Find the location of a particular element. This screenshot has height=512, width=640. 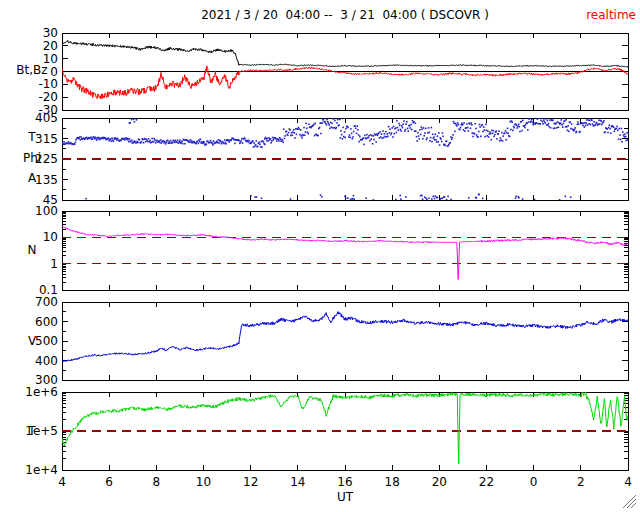

ytick-label: 225 is located at coordinates (46, 159).